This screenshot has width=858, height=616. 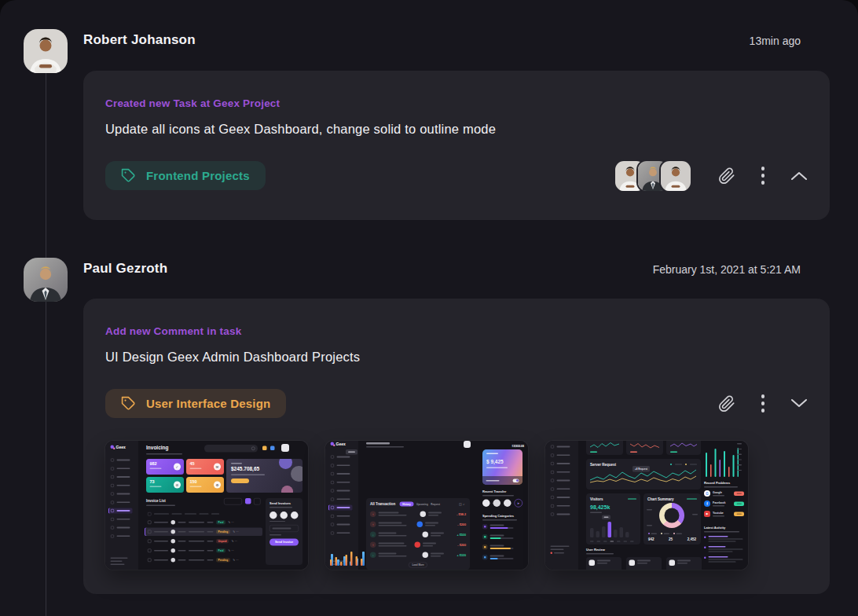 I want to click on geex-logo-text: Geex, so click(x=121, y=447).